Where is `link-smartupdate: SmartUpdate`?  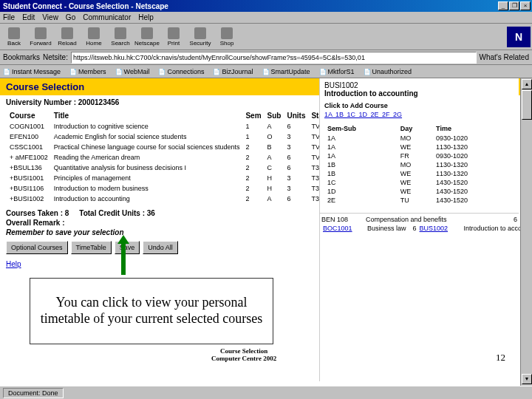
link-smartupdate: SmartUpdate is located at coordinates (287, 72).